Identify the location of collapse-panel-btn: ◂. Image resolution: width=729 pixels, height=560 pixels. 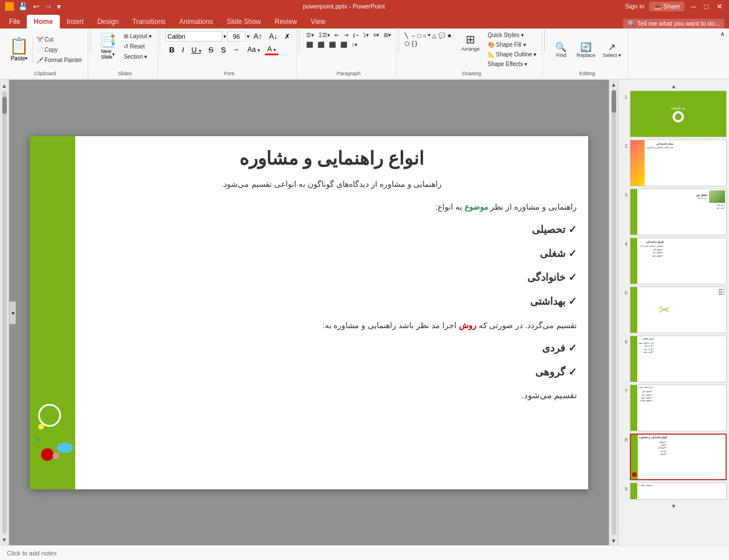
(13, 313).